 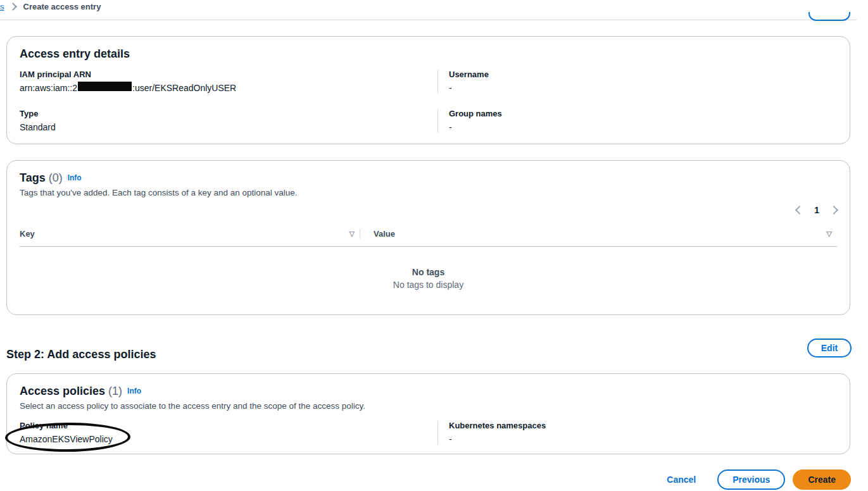 I want to click on field-kubernetes-namespaces: Kubernetes namespaces -, so click(x=637, y=433).